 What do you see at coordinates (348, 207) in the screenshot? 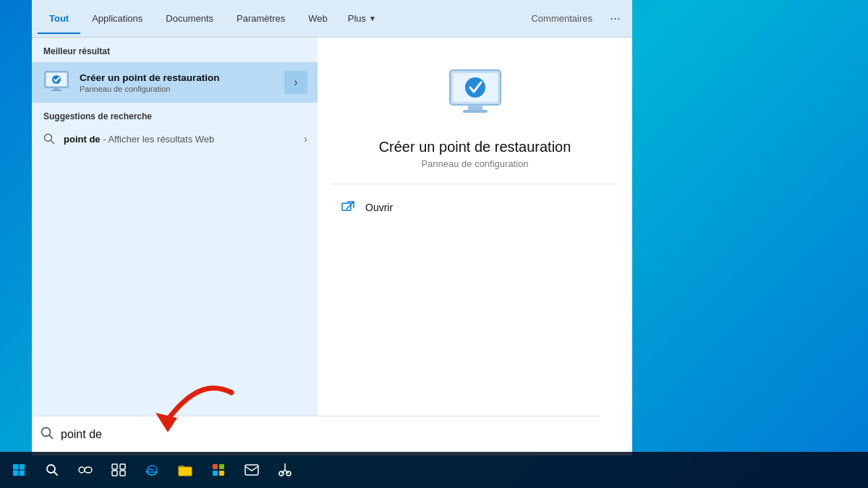
I see `open-icon` at bounding box center [348, 207].